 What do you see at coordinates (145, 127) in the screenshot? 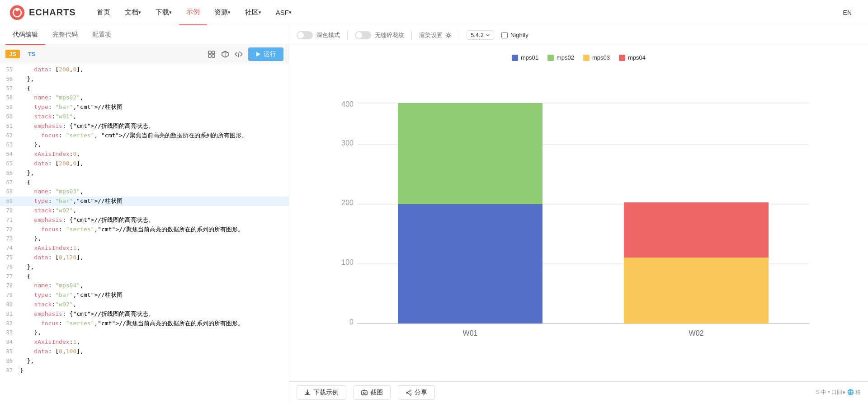
I see `code-line-61: 61 emphasis: {"cmt">//折线图的高亮状态。` at bounding box center [145, 127].